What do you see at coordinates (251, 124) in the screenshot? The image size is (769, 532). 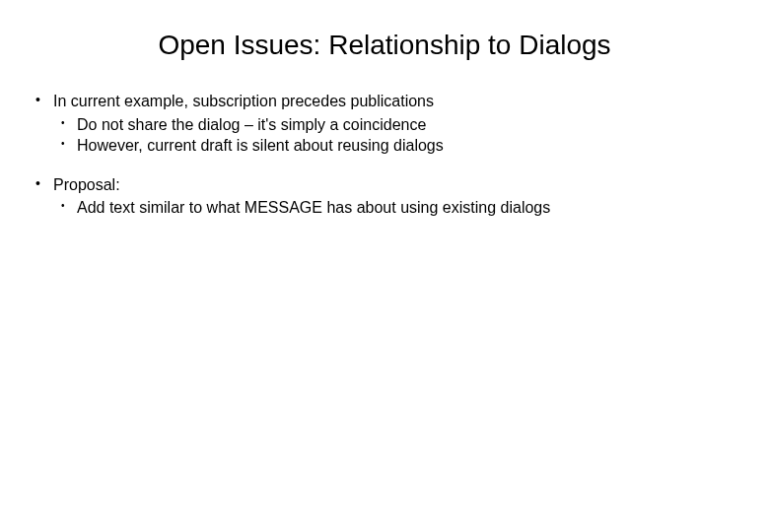 I see `bullet-text: Do not share the dialog – it's simply a …` at bounding box center [251, 124].